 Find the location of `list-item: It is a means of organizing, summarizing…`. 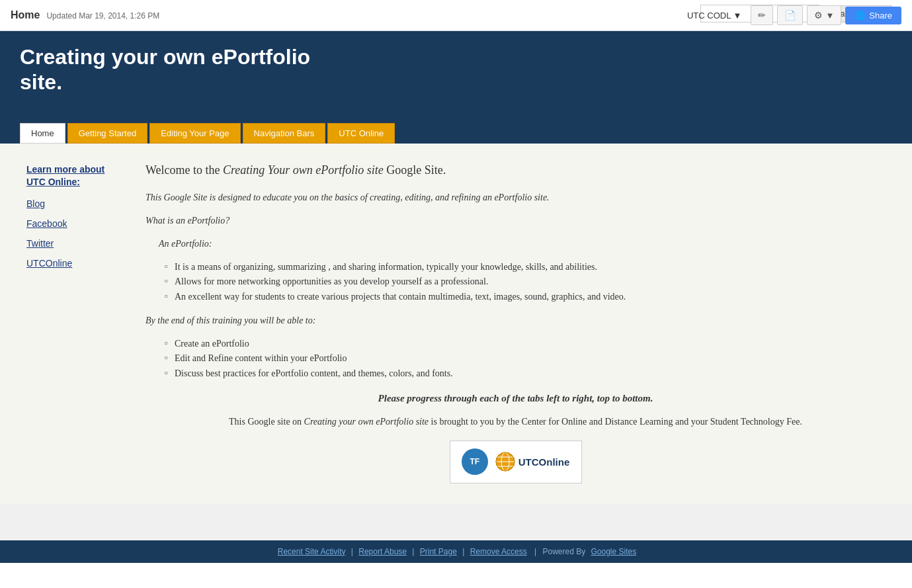

list-item: It is a means of organizing, summarizing… is located at coordinates (525, 267).